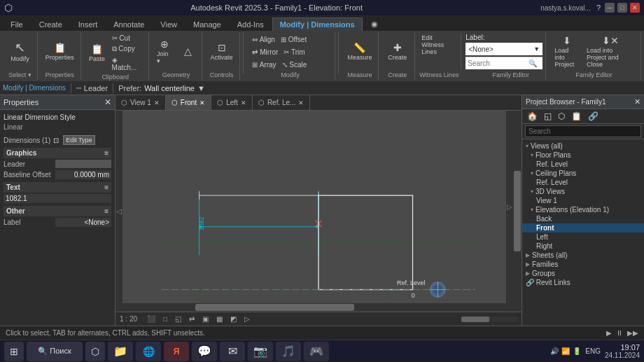 This screenshot has height=362, width=644. What do you see at coordinates (583, 200) in the screenshot?
I see `tree-item-view1: View 1` at bounding box center [583, 200].